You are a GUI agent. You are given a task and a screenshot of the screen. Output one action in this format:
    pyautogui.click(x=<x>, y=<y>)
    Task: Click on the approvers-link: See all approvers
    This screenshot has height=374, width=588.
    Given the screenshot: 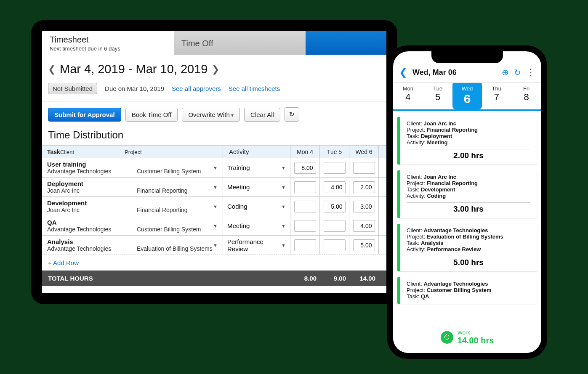 What is the action you would take?
    pyautogui.click(x=196, y=88)
    